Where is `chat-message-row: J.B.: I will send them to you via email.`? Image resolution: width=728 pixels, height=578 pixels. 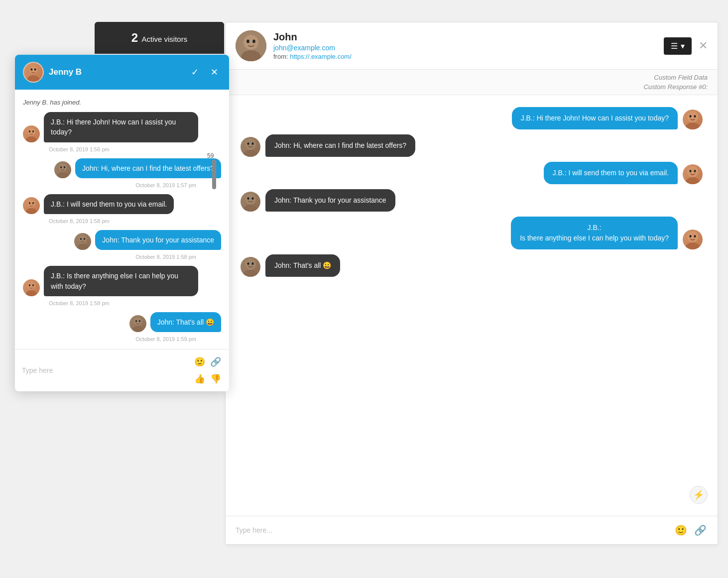
chat-message-row: J.B.: I will send them to you via email. is located at coordinates (122, 204).